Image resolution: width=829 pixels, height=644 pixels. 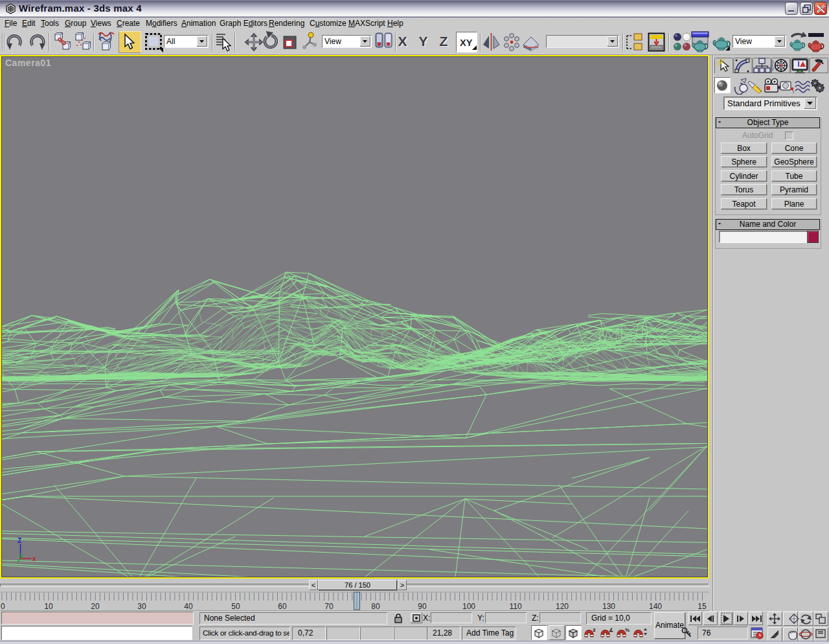 What do you see at coordinates (466, 43) in the screenshot?
I see `svg-text: XY` at bounding box center [466, 43].